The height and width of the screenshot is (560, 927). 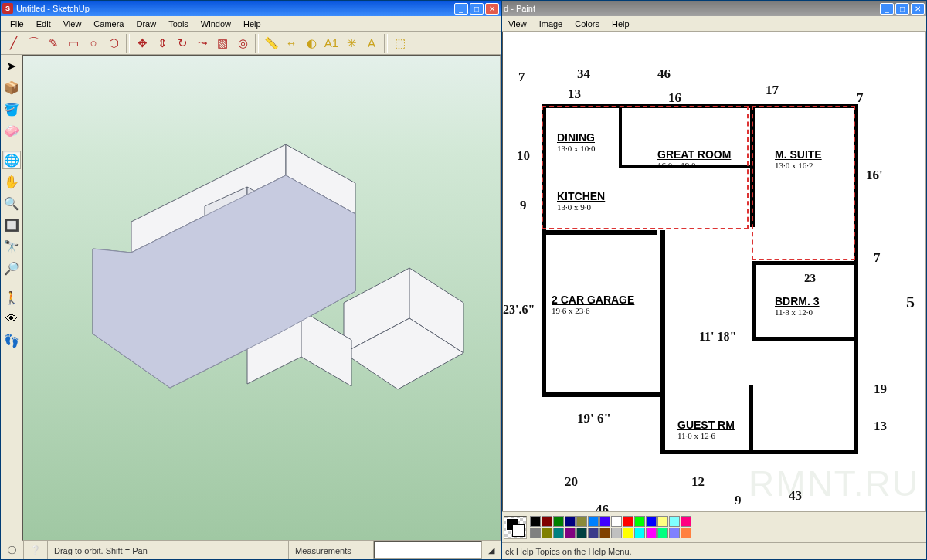 I want to click on component-tool: 📦, so click(x=12, y=87).